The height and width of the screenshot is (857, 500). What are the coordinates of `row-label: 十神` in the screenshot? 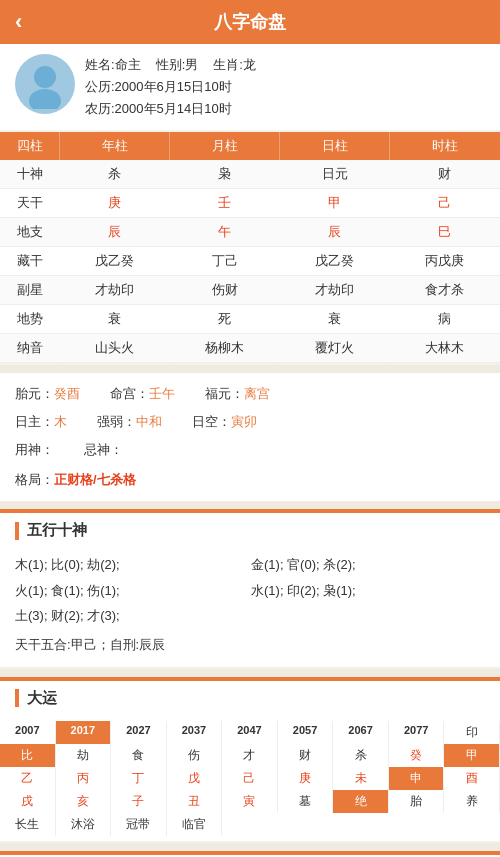 It's located at (30, 174).